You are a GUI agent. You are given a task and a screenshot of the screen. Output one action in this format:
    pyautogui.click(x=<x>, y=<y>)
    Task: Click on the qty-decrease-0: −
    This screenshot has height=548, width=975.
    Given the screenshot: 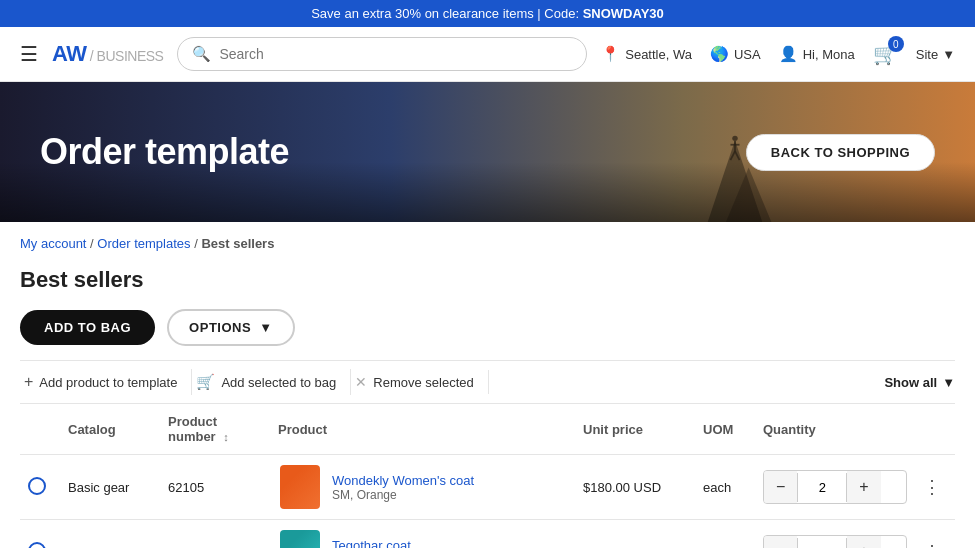 What is the action you would take?
    pyautogui.click(x=780, y=487)
    